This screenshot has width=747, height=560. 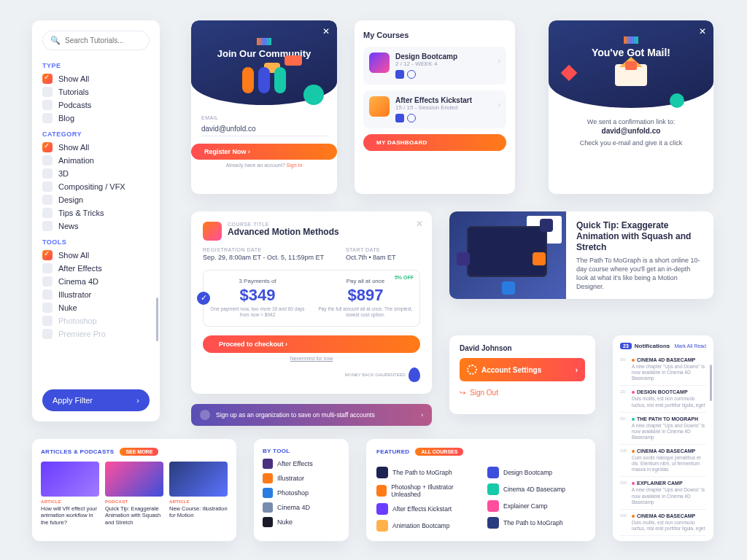 What do you see at coordinates (426, 64) in the screenshot?
I see `course-subtitle: 2 / 12 - WEEK 4` at bounding box center [426, 64].